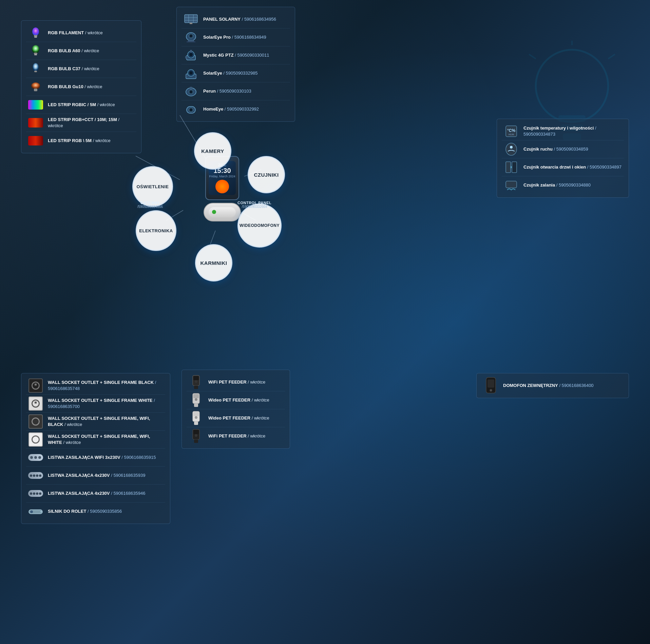 This screenshot has width=650, height=644. I want to click on electronics-item-motor: SILNIK DO ROLET / 5905090335856, so click(96, 511).